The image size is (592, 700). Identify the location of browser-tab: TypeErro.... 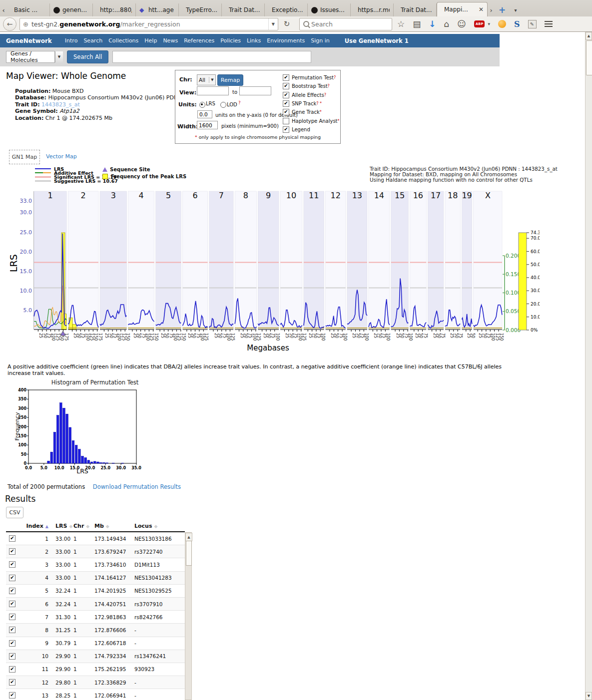
(200, 10).